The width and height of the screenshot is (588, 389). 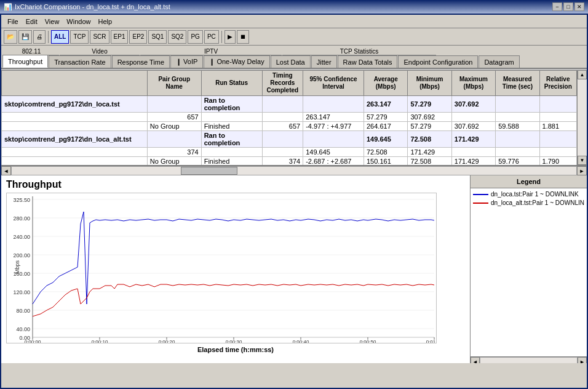 What do you see at coordinates (92, 7) in the screenshot?
I see `window-title: IxChariot Comparison - dn_loca.tst + dn_…` at bounding box center [92, 7].